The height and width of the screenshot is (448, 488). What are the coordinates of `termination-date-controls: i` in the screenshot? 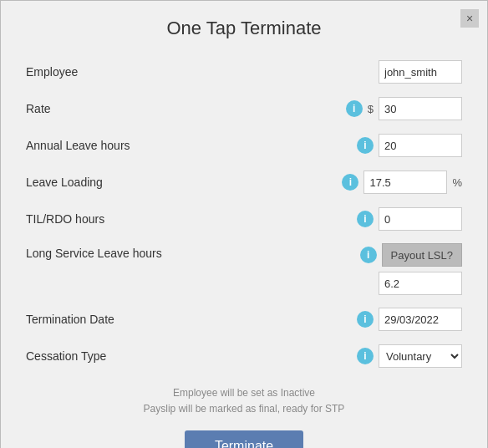 It's located at (328, 319).